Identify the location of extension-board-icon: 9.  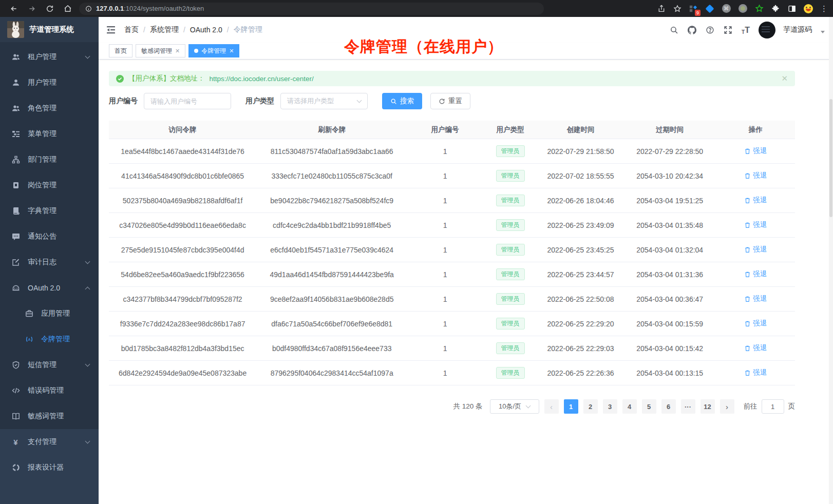
(693, 9).